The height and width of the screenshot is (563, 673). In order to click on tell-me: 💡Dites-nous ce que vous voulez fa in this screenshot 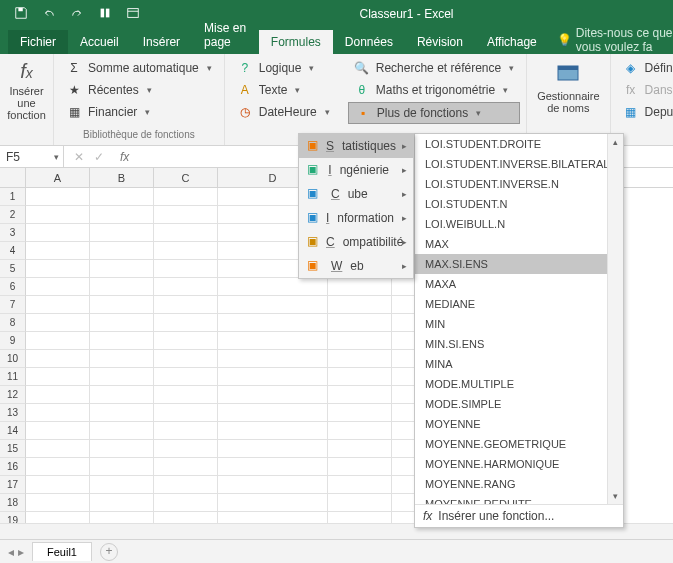, I will do `click(615, 40)`.